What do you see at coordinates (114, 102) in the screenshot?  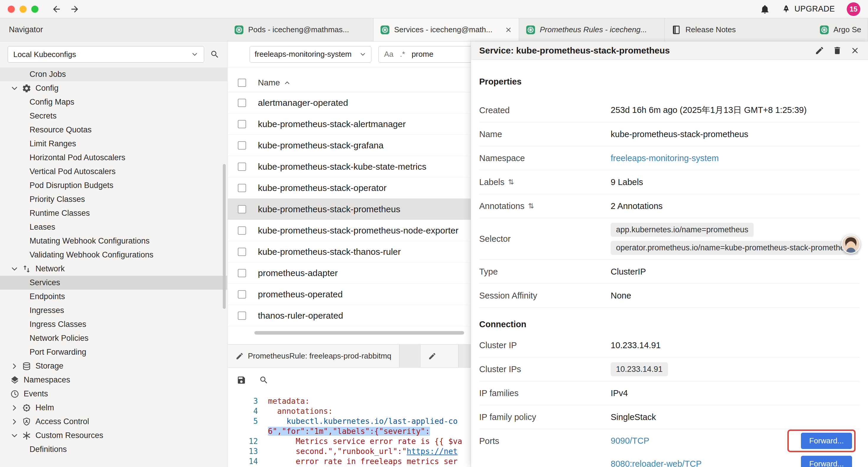 I see `sidebar-item: Config Maps` at bounding box center [114, 102].